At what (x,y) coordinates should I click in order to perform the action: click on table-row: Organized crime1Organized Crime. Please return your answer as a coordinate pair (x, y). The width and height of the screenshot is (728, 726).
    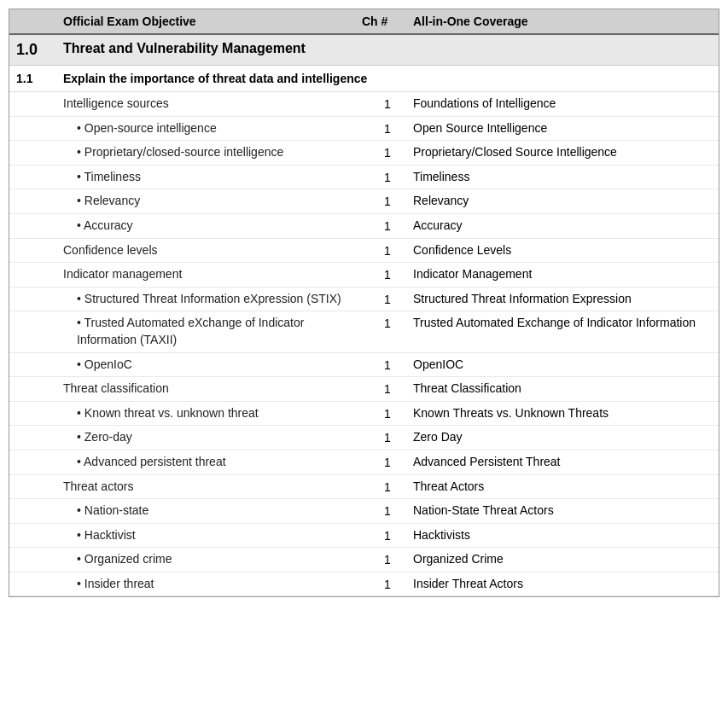
    Looking at the image, I should click on (364, 560).